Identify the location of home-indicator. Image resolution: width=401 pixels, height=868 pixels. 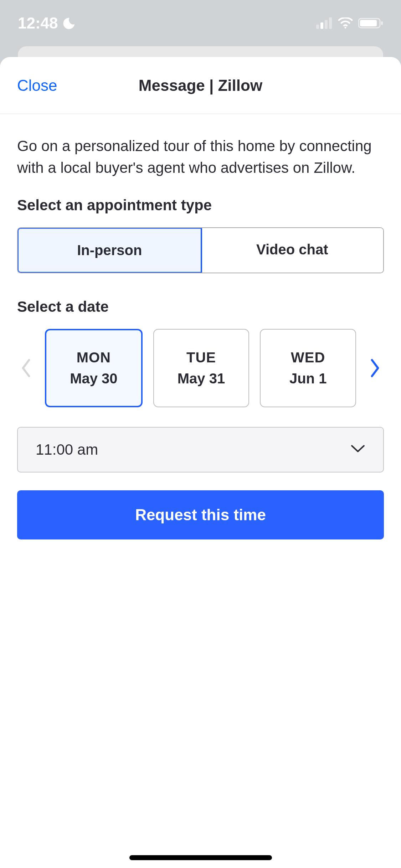
(201, 858).